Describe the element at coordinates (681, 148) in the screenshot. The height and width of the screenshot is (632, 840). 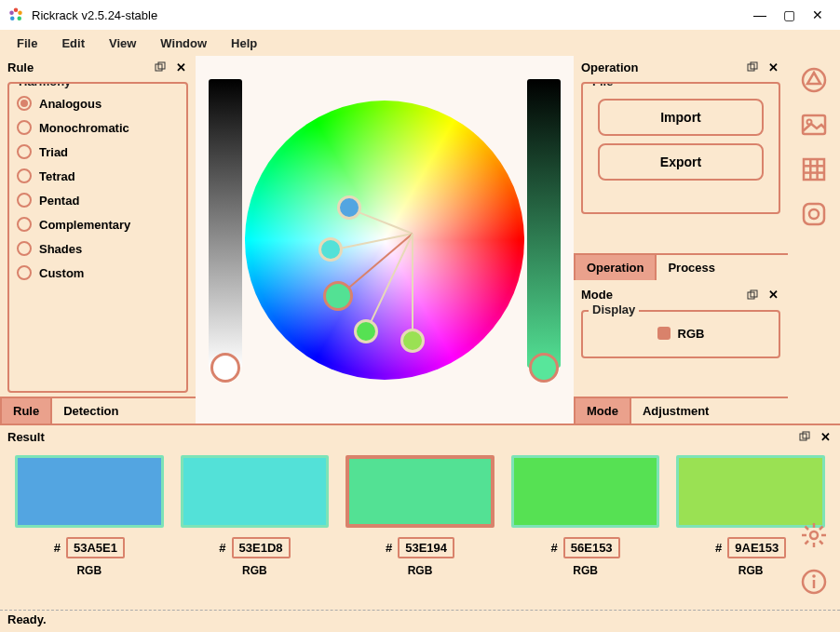
I see `file-group: File Import Export` at that location.